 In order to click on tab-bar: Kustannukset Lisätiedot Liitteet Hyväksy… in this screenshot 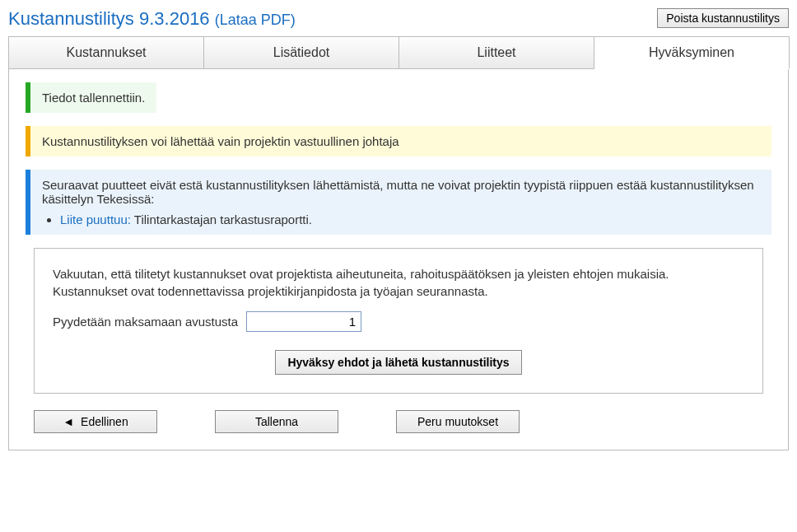, I will do `click(398, 53)`.